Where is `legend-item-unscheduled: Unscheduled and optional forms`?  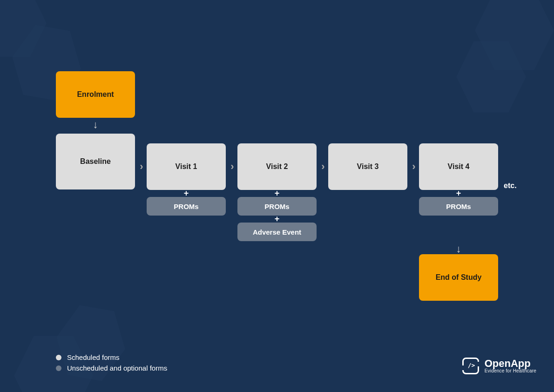 legend-item-unscheduled: Unscheduled and optional forms is located at coordinates (112, 368).